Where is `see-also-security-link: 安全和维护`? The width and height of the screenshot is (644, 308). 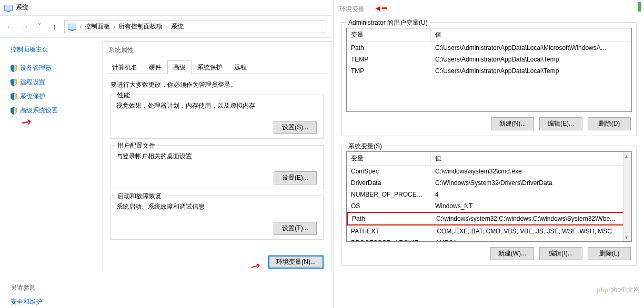
see-also-security-link: 安全和维护 is located at coordinates (48, 302).